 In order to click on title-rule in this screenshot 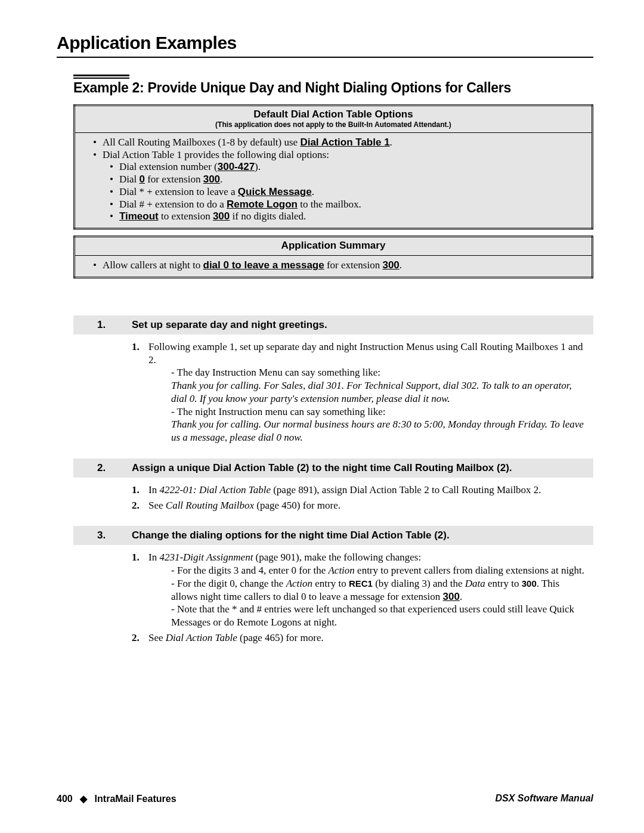, I will do `click(325, 57)`.